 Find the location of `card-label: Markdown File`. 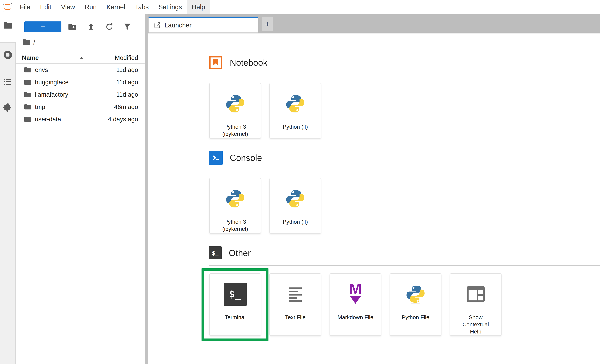

card-label: Markdown File is located at coordinates (356, 317).